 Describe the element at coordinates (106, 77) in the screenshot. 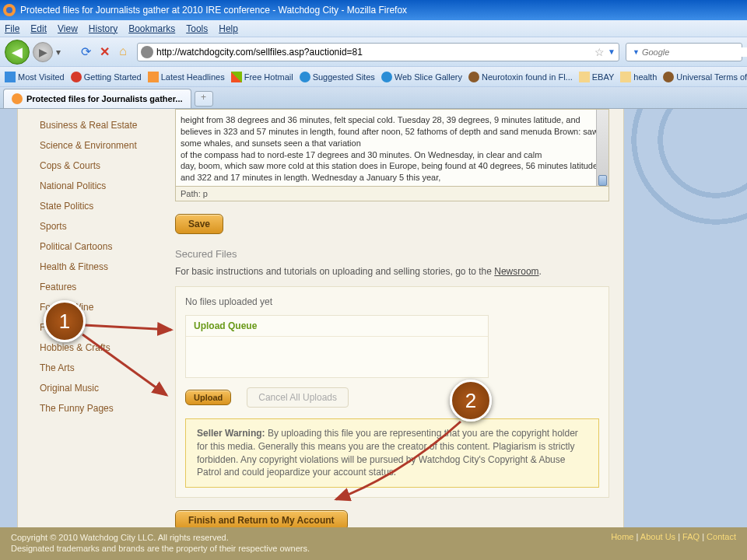

I see `bm-getting-started: Getting Started` at that location.